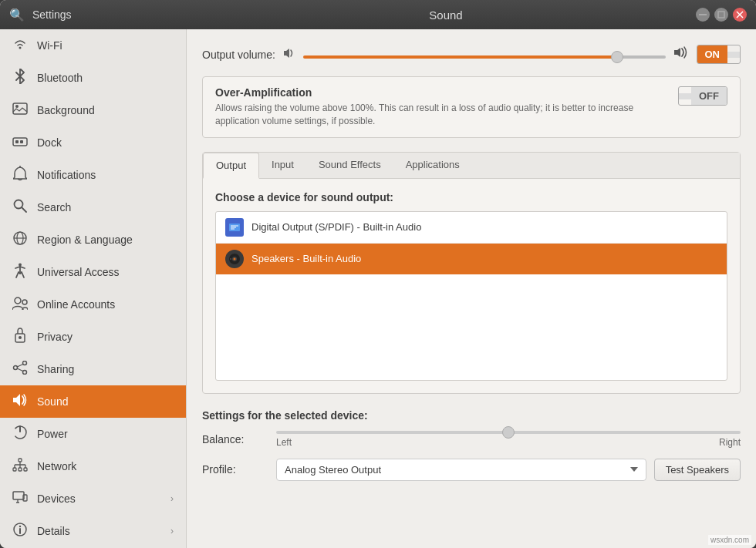  Describe the element at coordinates (508, 432) in the screenshot. I see `balance-slider` at that location.